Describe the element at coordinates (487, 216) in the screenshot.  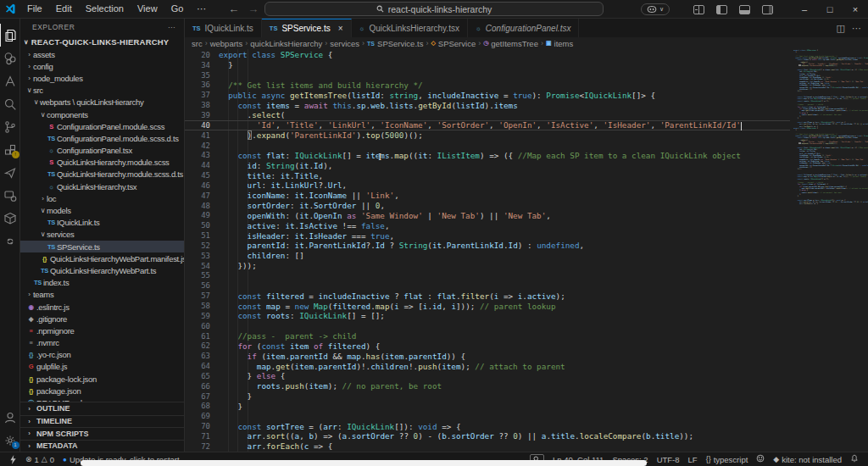
I see `code-line-49: 49 openWith: (it.OpenIn as 'Same Window'…` at that location.